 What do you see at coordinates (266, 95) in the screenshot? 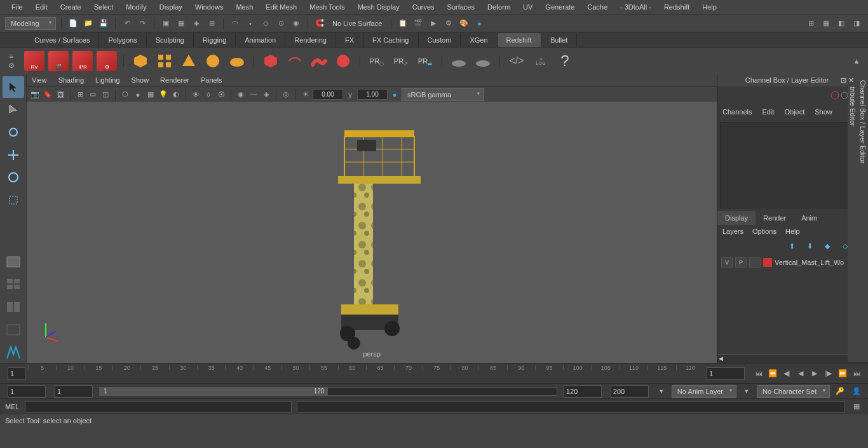
I see `vp-aa-icon: ◈` at bounding box center [266, 95].